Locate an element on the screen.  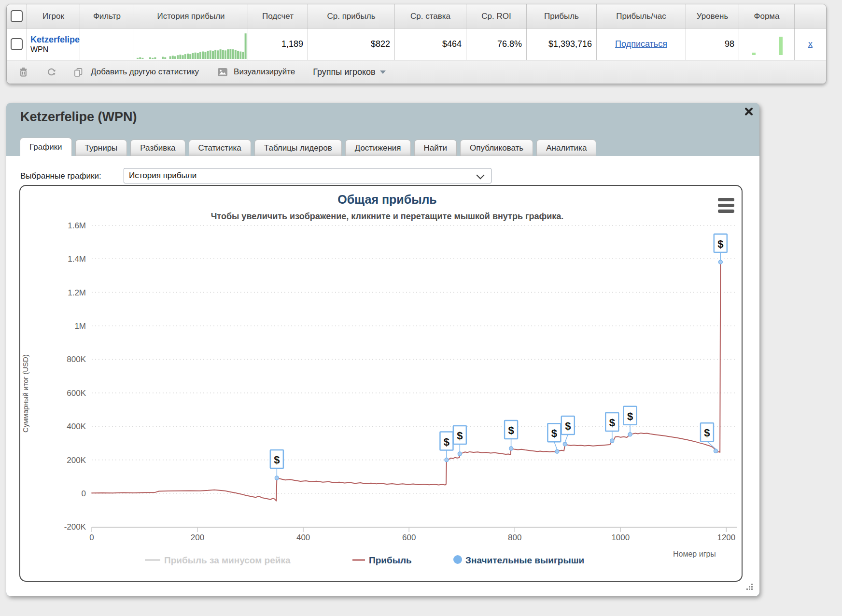
svg-text: Значительные выигрыши is located at coordinates (525, 560).